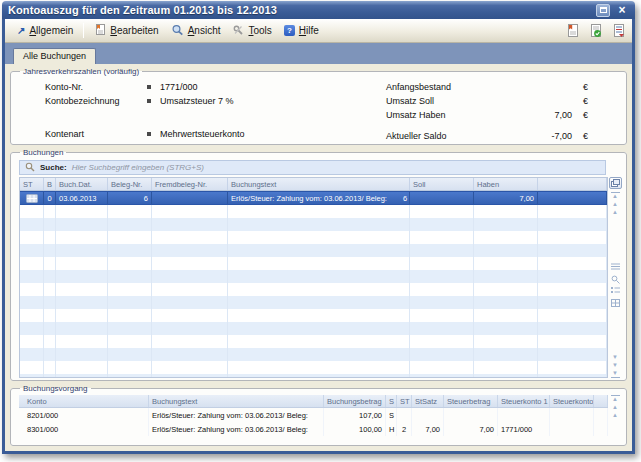 The image size is (641, 462). What do you see at coordinates (616, 366) in the screenshot?
I see `scroll-down-button: ▼` at bounding box center [616, 366].